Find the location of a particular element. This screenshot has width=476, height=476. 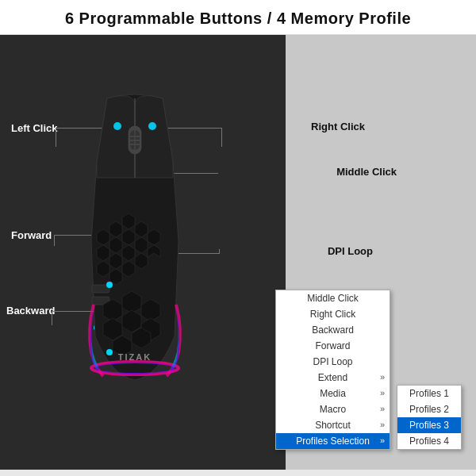

dpi-loop-line-v is located at coordinates (219, 251).